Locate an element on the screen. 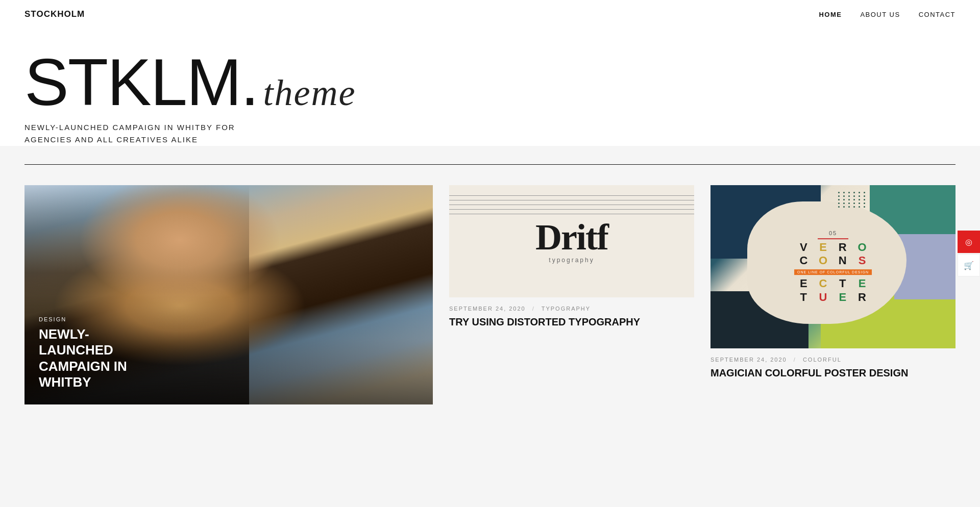 The height and width of the screenshot is (507, 980). cart-icon: 🛒 is located at coordinates (969, 265).